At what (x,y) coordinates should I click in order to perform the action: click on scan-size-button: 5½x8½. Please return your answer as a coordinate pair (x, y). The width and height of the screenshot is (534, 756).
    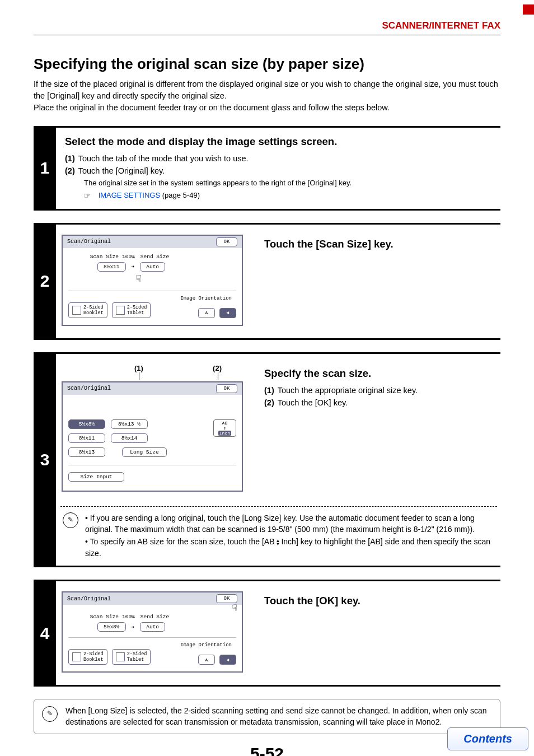
    Looking at the image, I should click on (112, 627).